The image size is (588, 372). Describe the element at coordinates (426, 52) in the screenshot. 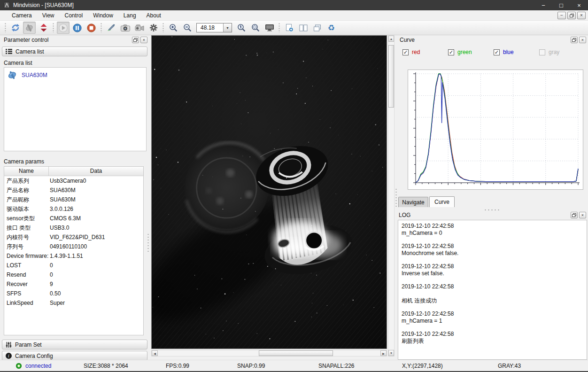

I see `channel-red: ✓ red` at that location.